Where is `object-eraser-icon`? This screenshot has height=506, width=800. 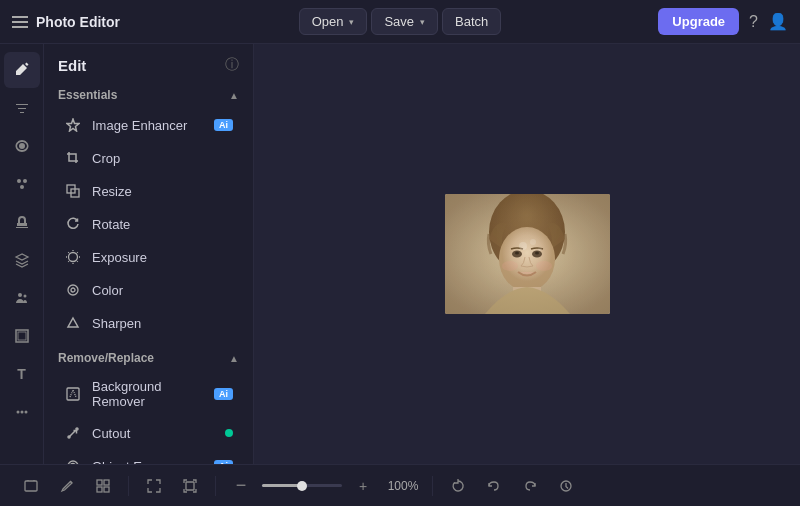
object-eraser-icon is located at coordinates (73, 460).